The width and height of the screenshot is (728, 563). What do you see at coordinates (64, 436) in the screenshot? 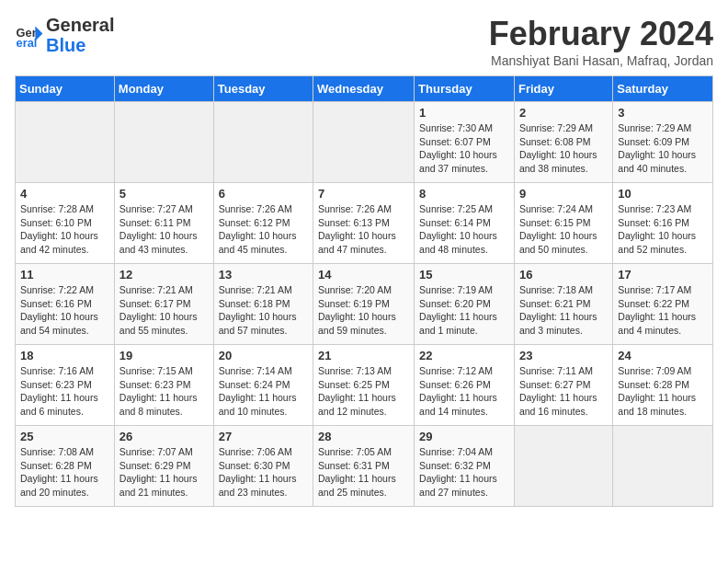
I see `day-number: 25` at bounding box center [64, 436].